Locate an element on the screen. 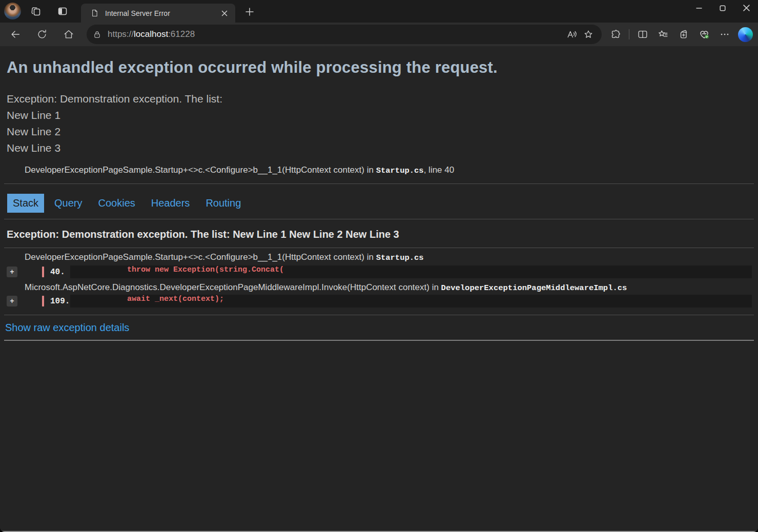 The width and height of the screenshot is (758, 532). page-title: An unhandled exception occurred while pr… is located at coordinates (379, 68).